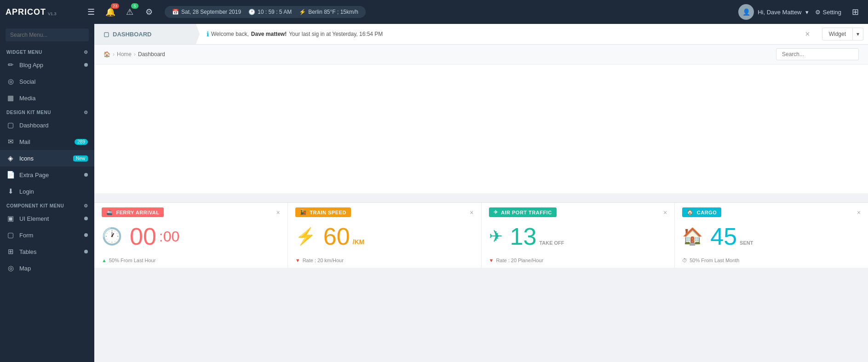  I want to click on widget-body: ⚡ 60 /KM, so click(385, 238).